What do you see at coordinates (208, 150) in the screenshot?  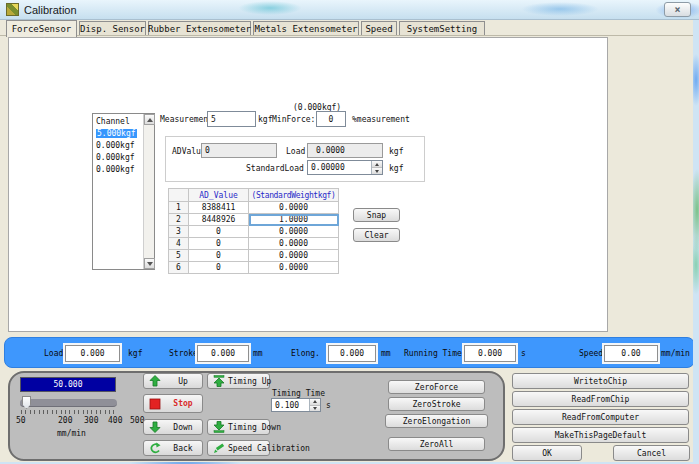 I see `advalue-value: 0` at bounding box center [208, 150].